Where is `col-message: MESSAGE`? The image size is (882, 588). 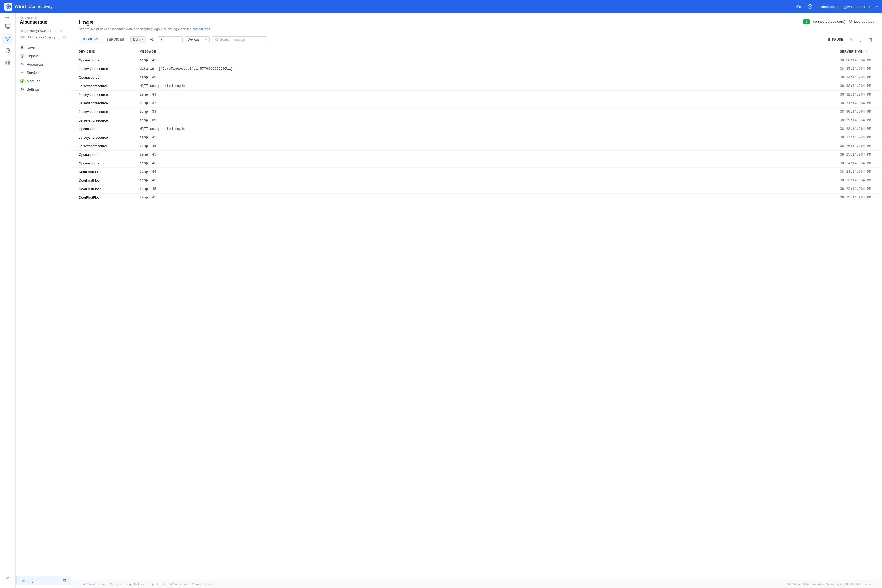
col-message: MESSAGE is located at coordinates (482, 52).